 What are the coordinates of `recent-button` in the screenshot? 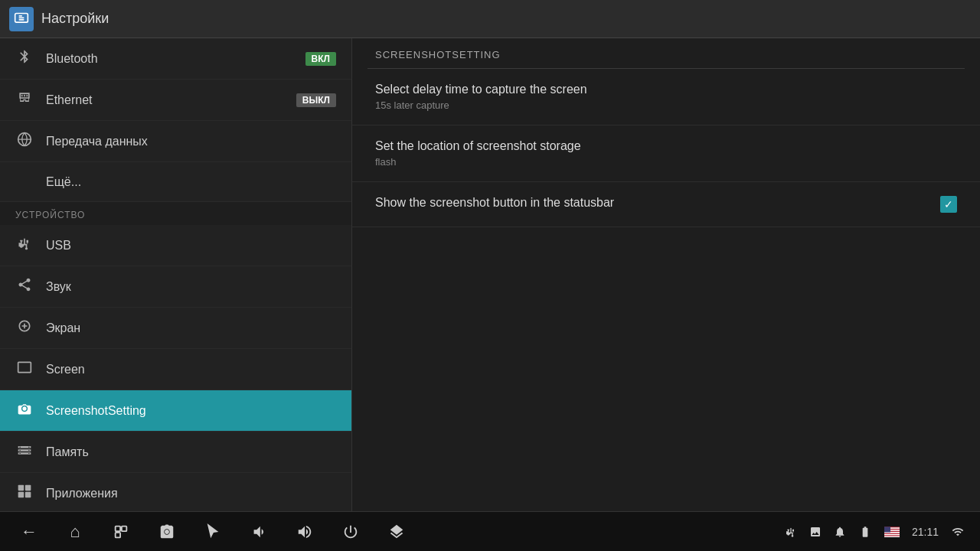 It's located at (121, 532).